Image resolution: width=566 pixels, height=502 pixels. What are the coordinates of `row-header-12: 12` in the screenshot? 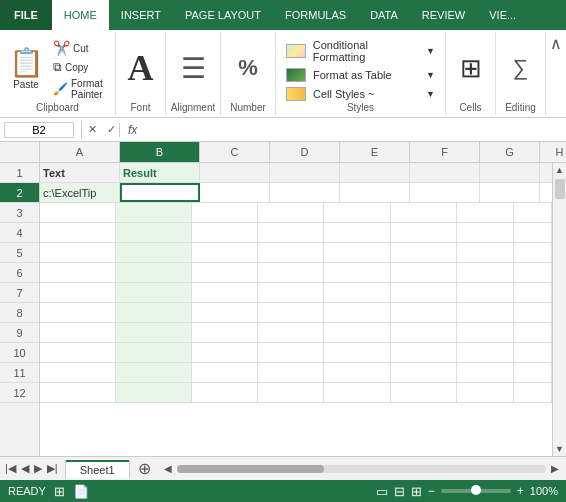 It's located at (20, 393).